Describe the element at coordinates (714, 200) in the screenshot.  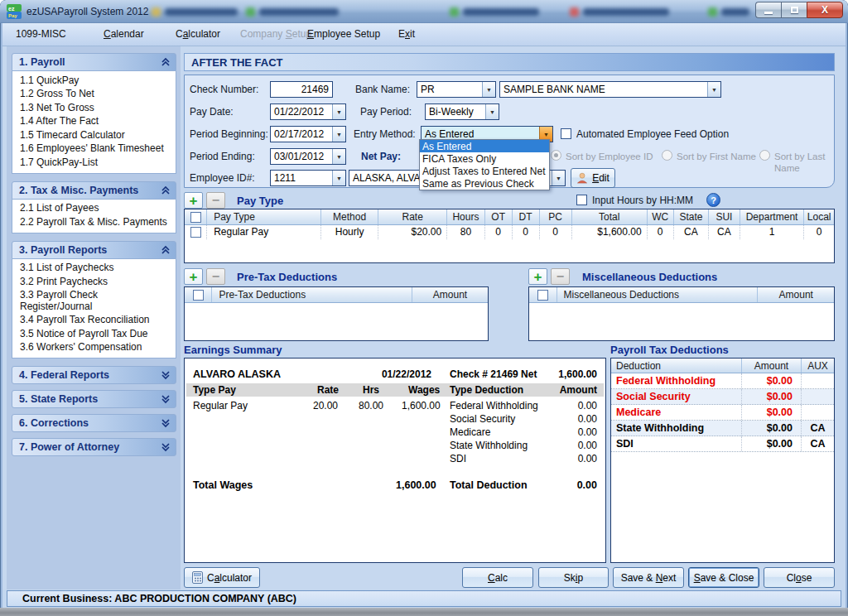
I see `help-icon: ?` at that location.